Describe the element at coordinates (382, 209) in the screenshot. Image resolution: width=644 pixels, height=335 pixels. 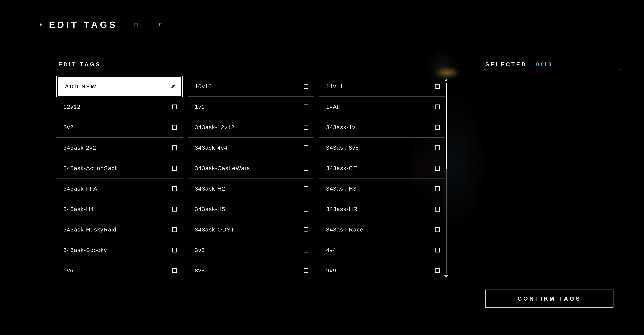
I see `tag-cell: 343ask-HR` at that location.